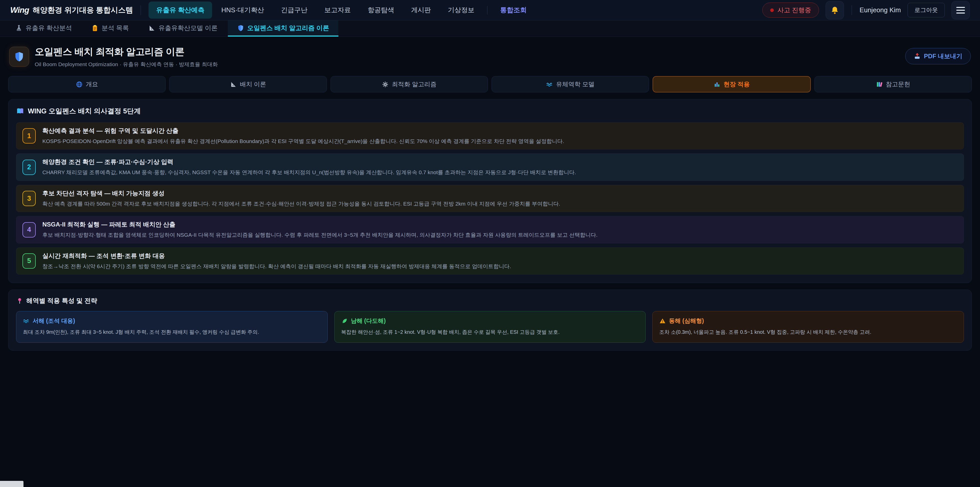 The image size is (980, 487). What do you see at coordinates (938, 56) in the screenshot?
I see `pdf-export-button: PDF 내보내기` at bounding box center [938, 56].